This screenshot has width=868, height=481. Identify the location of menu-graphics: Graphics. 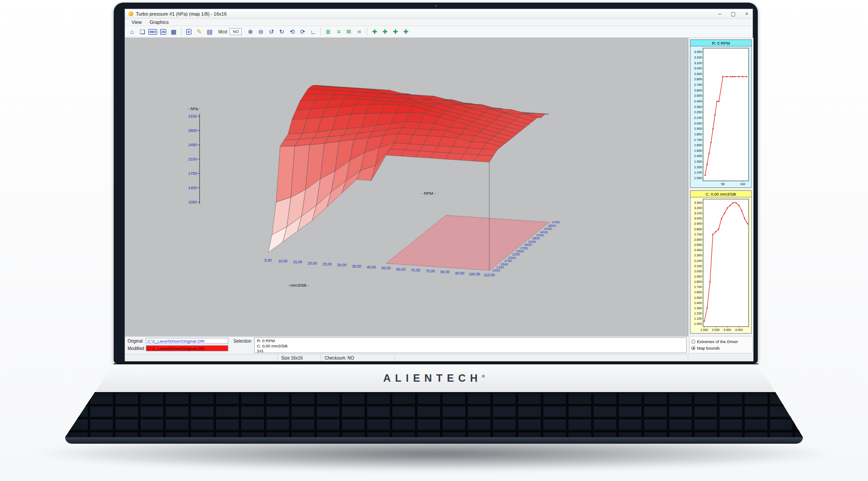
(159, 22).